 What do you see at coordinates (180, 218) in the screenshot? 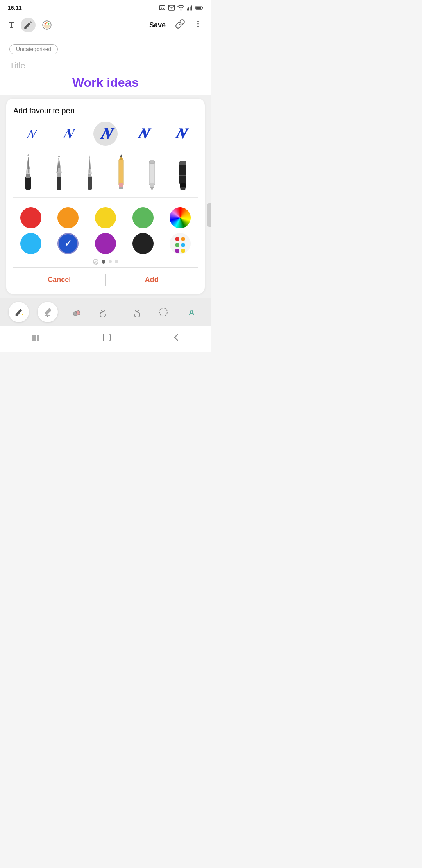
I see `color-rainbow` at bounding box center [180, 218].